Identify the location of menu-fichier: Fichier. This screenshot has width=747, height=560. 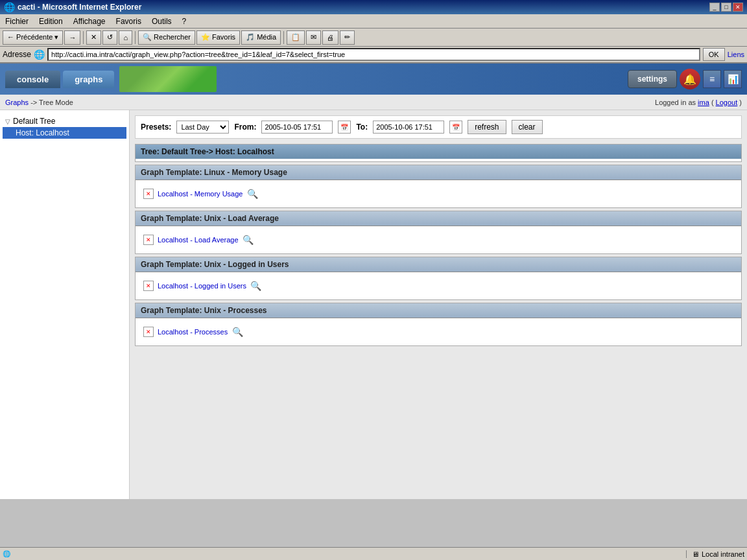
(17, 21).